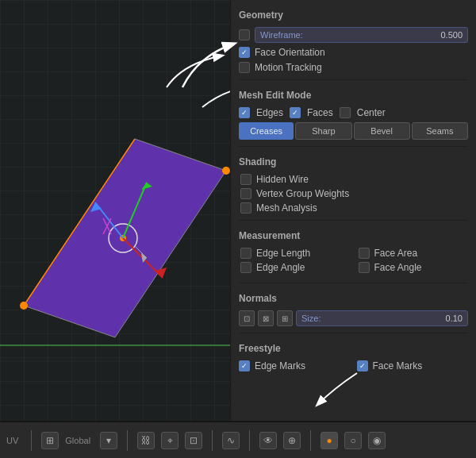 Image resolution: width=476 pixels, height=458 pixels. What do you see at coordinates (295, 366) in the screenshot?
I see `edge-marks-col: Edge Marks` at bounding box center [295, 366].